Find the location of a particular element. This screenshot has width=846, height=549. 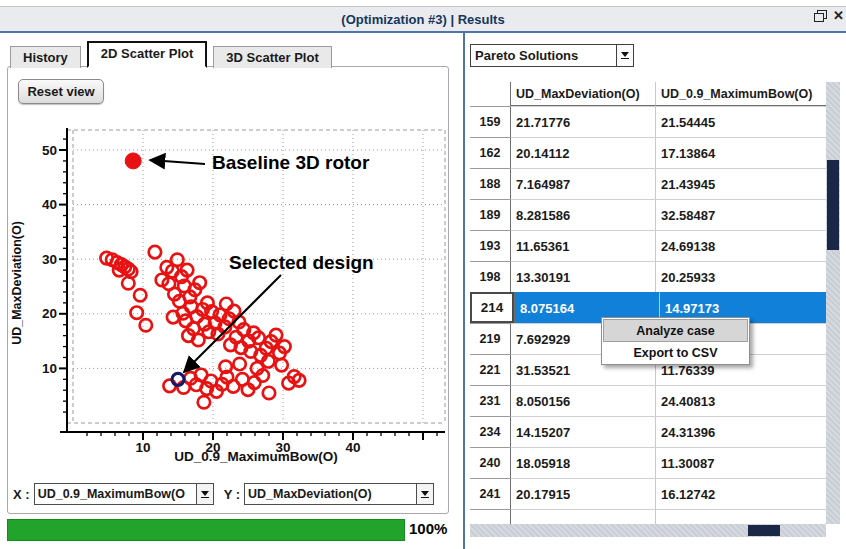

table-row: 16220.1411217.13864 is located at coordinates (648, 152).